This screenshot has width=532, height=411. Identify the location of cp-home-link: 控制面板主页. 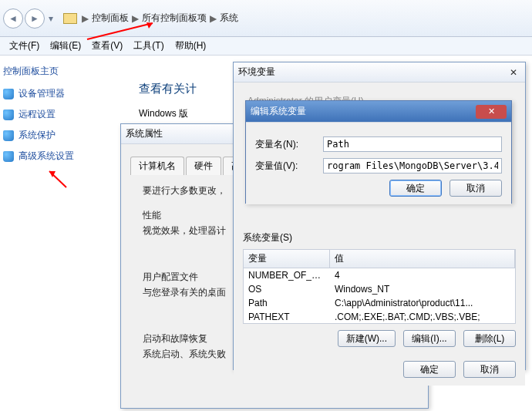
(57, 71).